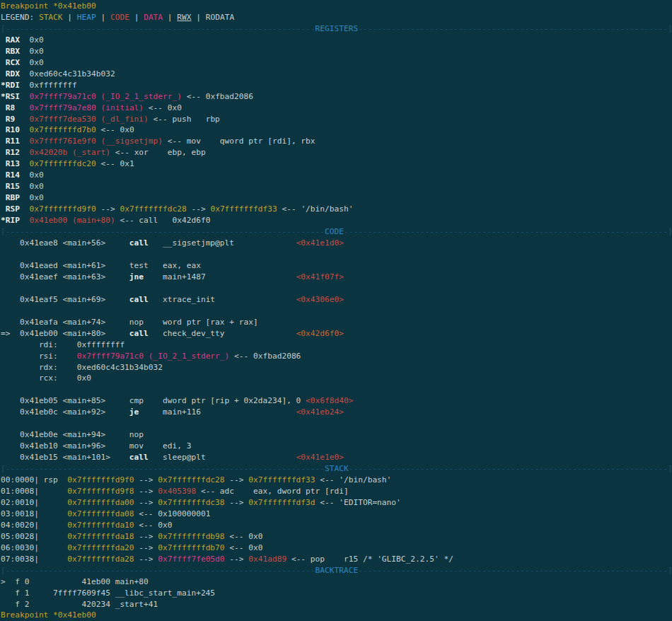 This screenshot has height=621, width=672. What do you see at coordinates (68, 74) in the screenshot?
I see `text-segment: 0xed60c4c31b34b032` at bounding box center [68, 74].